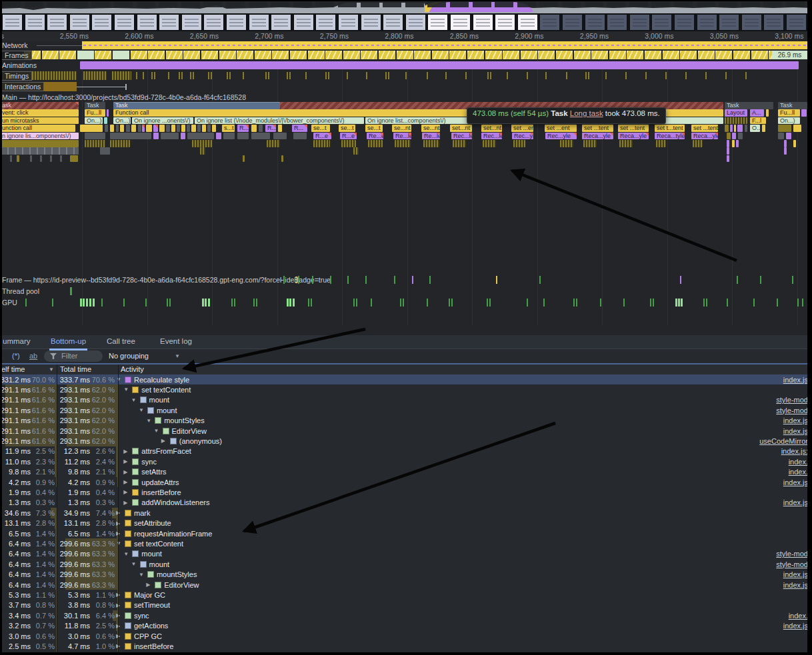 Image resolution: width=812 pixels, height=655 pixels. I want to click on table-row: 6.5 ms1.4 %6.5 ms1.4 %▶requestAnimationF…, so click(406, 533).